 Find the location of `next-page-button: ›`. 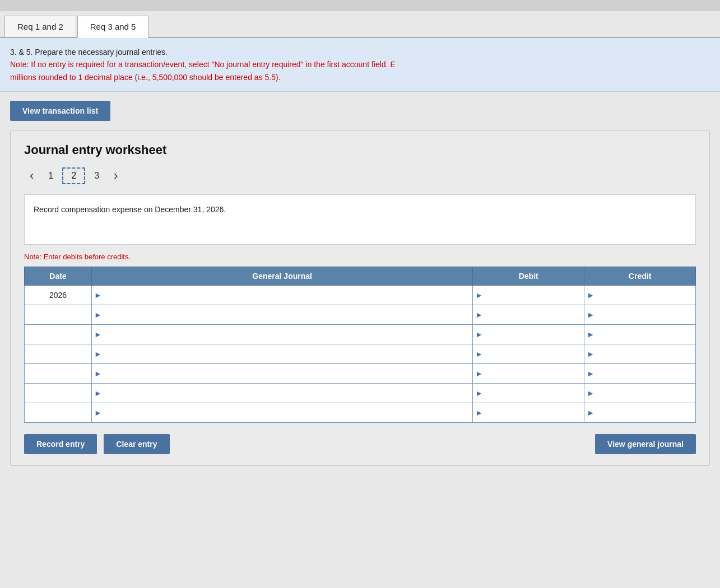

next-page-button: › is located at coordinates (115, 176).